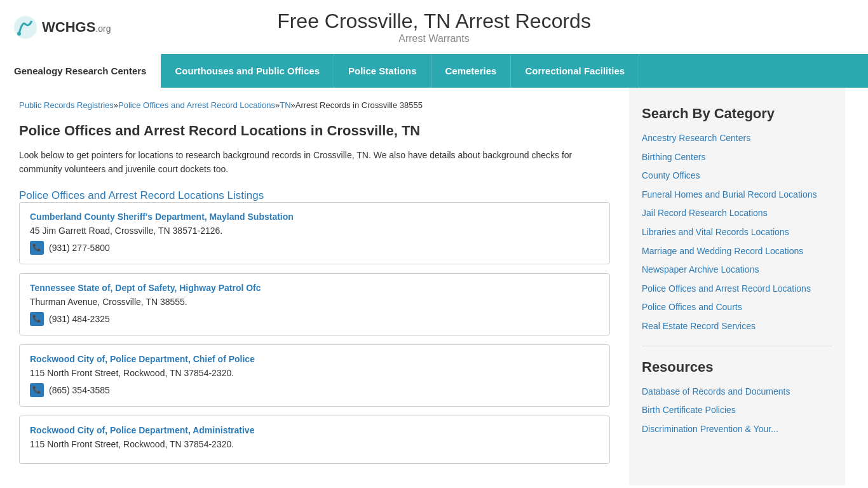 This screenshot has width=868, height=488. What do you see at coordinates (471, 71) in the screenshot?
I see `nav-item-cemeteries: Cemeteries` at bounding box center [471, 71].